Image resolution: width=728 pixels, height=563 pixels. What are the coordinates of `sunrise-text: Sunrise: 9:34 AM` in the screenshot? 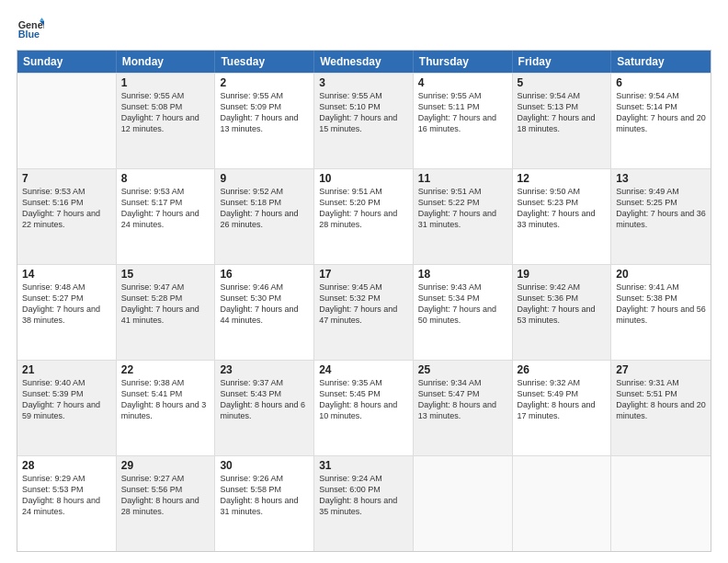 It's located at (463, 383).